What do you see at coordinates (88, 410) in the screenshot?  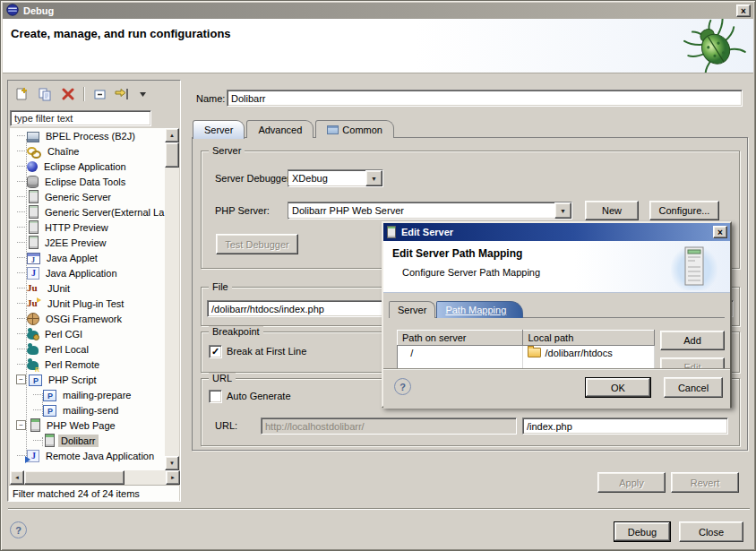 I see `tree-item-mailing-send: mailing-send` at bounding box center [88, 410].